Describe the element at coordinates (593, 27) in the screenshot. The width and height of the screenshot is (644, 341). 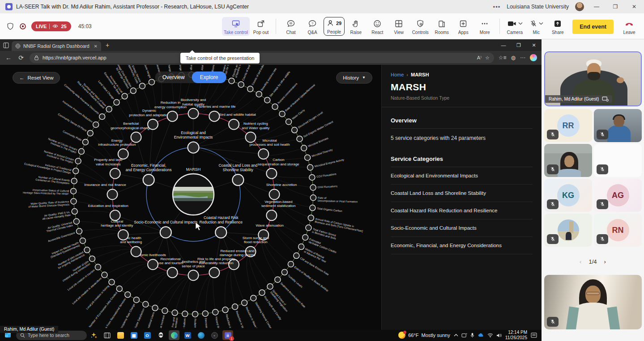
I see `end-event-button: End event` at that location.